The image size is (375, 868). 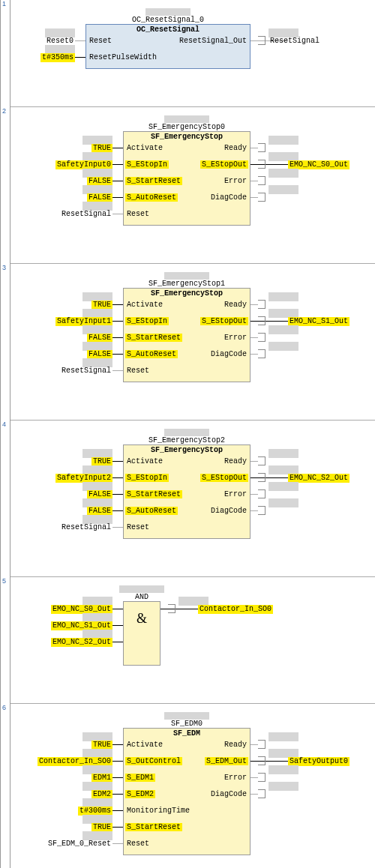 I want to click on block-instance-name: AND, so click(x=142, y=597).